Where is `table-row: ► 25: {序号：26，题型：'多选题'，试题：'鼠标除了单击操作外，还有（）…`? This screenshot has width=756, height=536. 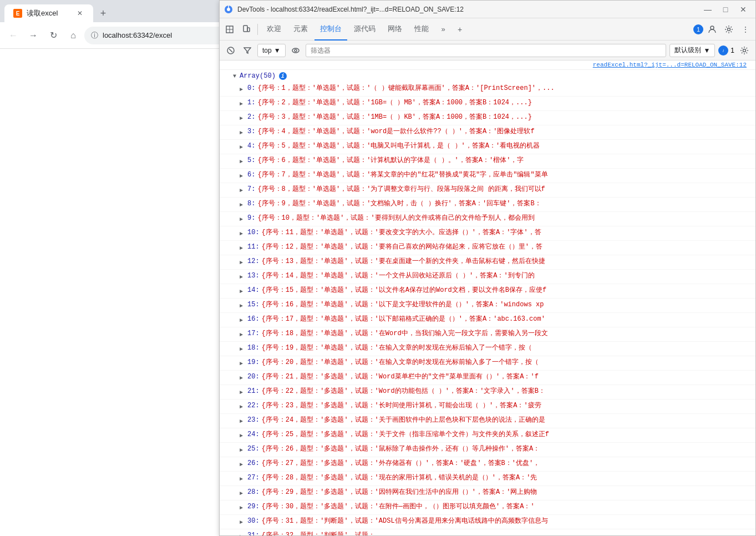 table-row: ► 25: {序号：26，题型：'多选题'，试题：'鼠标除了单击操作外，还有（）… is located at coordinates (488, 450).